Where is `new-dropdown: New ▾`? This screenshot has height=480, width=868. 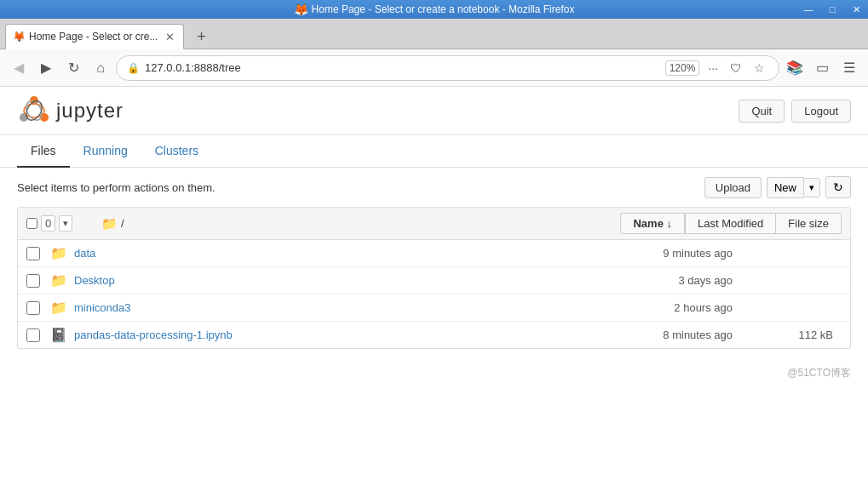 new-dropdown: New ▾ is located at coordinates (794, 187).